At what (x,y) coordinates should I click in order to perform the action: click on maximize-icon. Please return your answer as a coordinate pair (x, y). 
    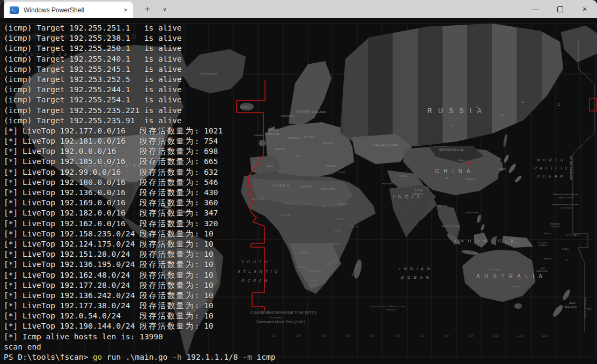
    Looking at the image, I should click on (560, 10).